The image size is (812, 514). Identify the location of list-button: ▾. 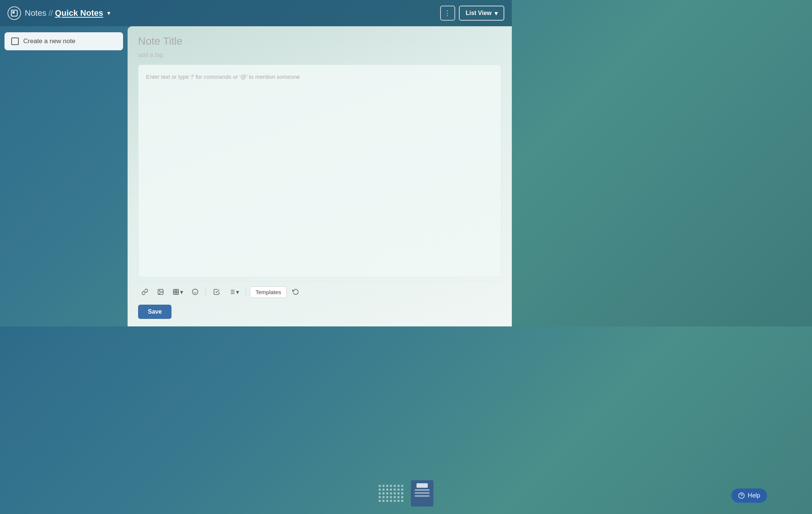
(234, 292).